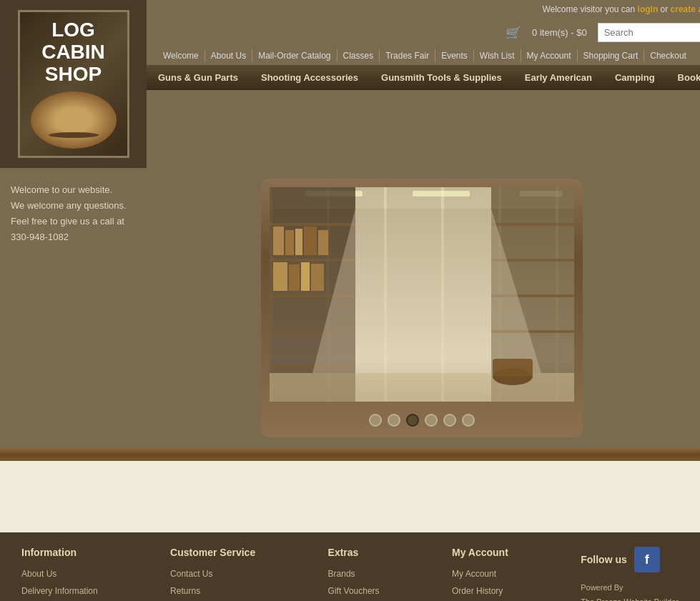 Image resolution: width=700 pixels, height=601 pixels. What do you see at coordinates (74, 120) in the screenshot?
I see `logo-image` at bounding box center [74, 120].